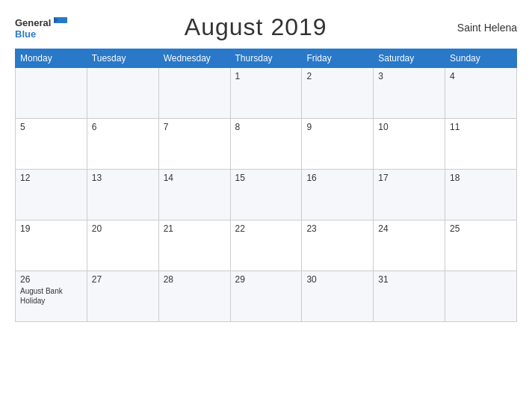 The height and width of the screenshot is (411, 532). I want to click on day-number: 5, so click(51, 127).